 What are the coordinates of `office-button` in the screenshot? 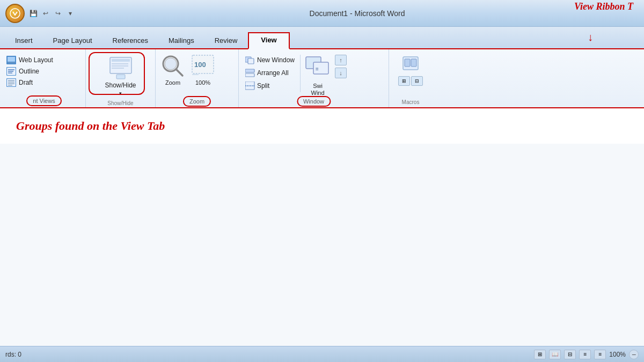 It's located at (15, 13).